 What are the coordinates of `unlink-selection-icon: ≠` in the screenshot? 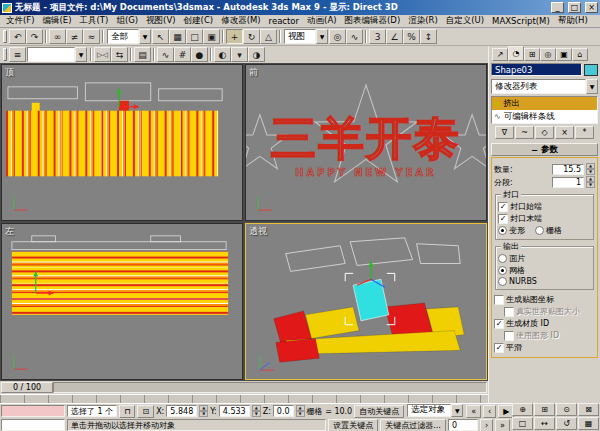 It's located at (74, 36).